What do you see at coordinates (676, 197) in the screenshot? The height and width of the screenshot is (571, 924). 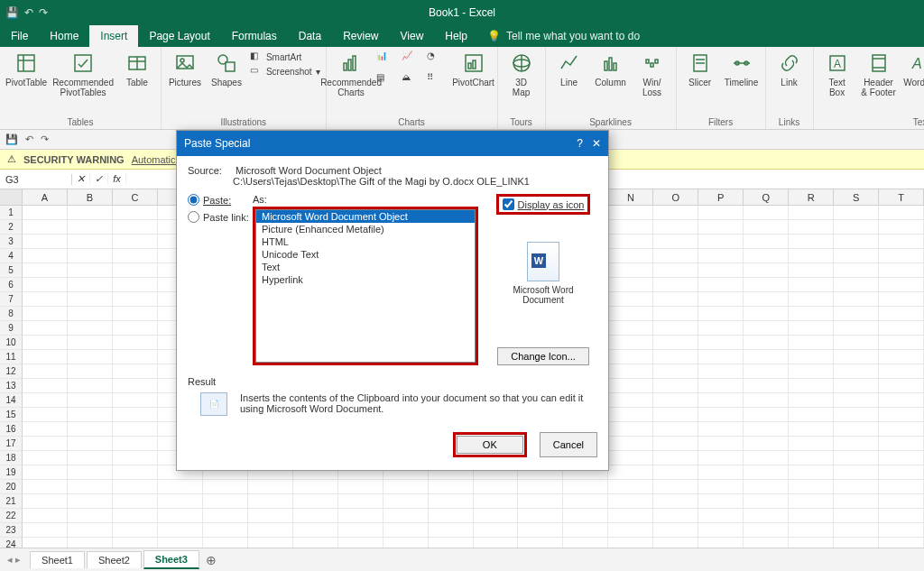 I see `column-header: O` at bounding box center [676, 197].